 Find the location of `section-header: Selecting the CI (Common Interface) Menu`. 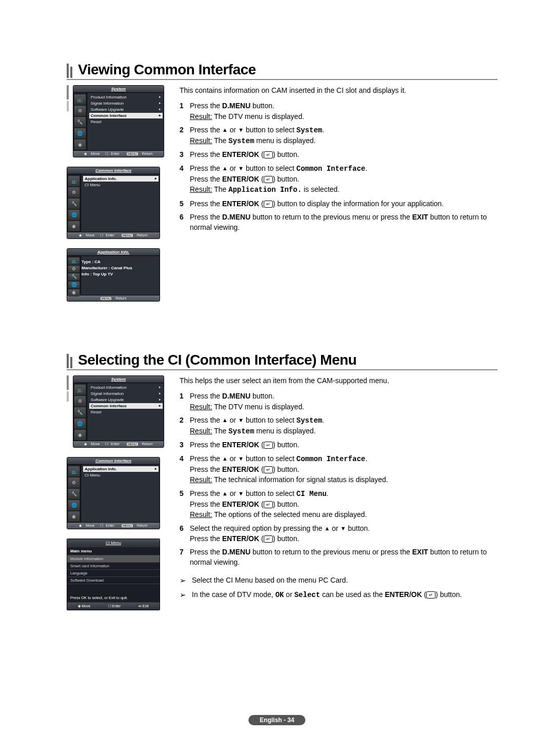

section-header: Selecting the CI (Common Interface) Menu is located at coordinates (282, 361).